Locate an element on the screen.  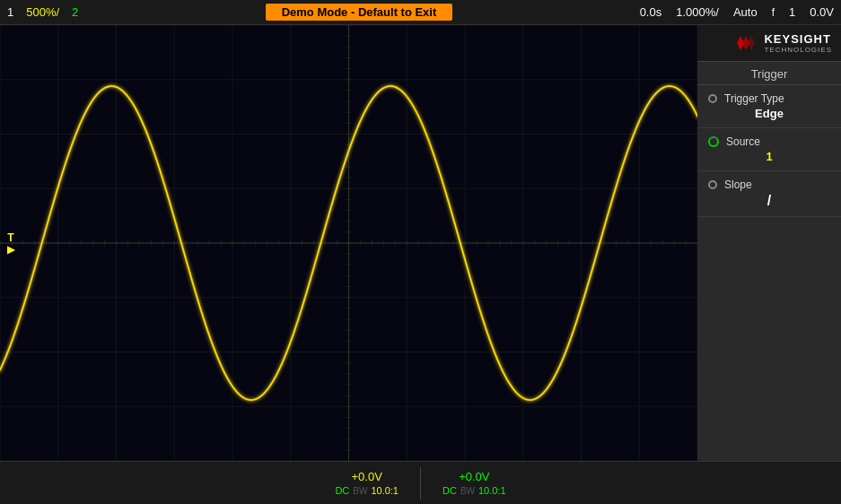
time-position: 0.0s is located at coordinates (652, 13).